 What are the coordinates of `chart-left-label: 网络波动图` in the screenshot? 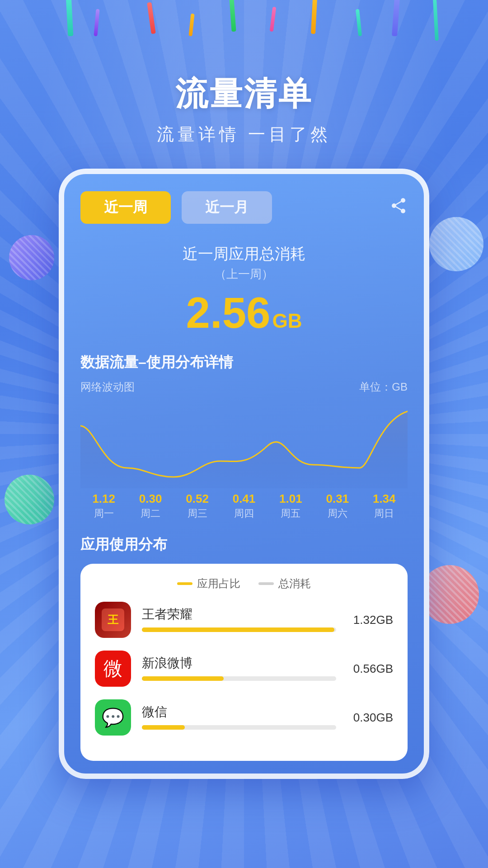 It's located at (108, 387).